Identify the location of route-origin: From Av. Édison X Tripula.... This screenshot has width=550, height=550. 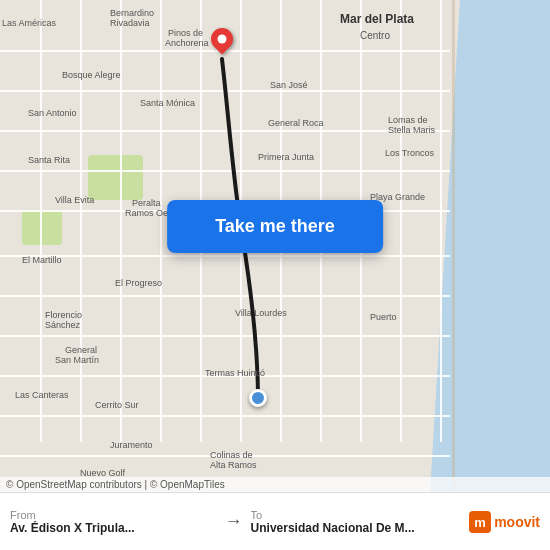
(114, 522).